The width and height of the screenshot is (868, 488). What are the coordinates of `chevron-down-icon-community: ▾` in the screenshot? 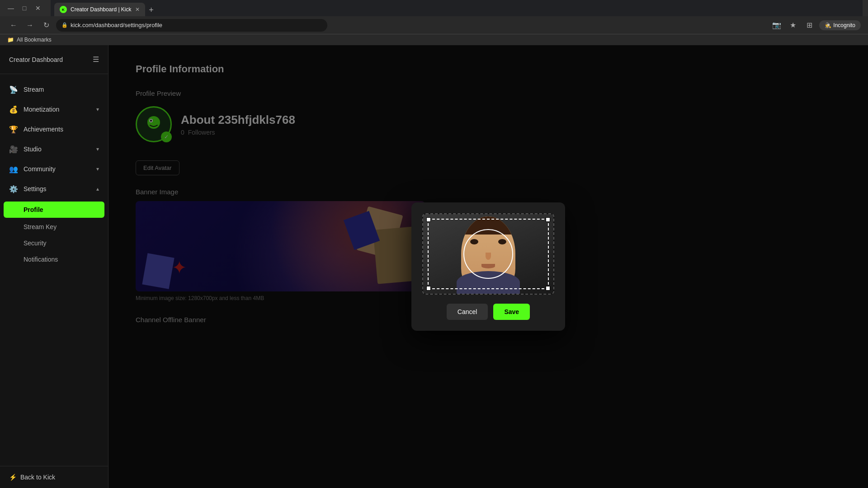 It's located at (98, 169).